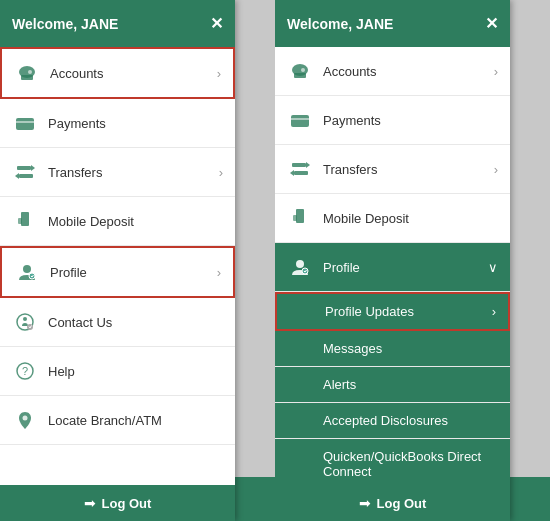 The image size is (550, 521). What do you see at coordinates (392, 312) in the screenshot?
I see `right-sub-item-profile-updates: Profile Updates ›` at bounding box center [392, 312].